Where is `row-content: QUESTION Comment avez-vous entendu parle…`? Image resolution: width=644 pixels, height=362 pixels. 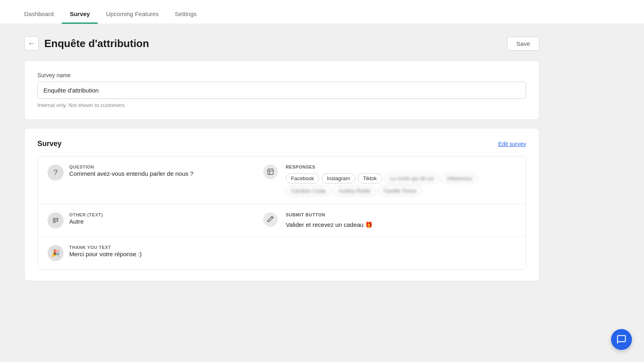 row-content: QUESTION Comment avez-vous entendu parle… is located at coordinates (131, 171).